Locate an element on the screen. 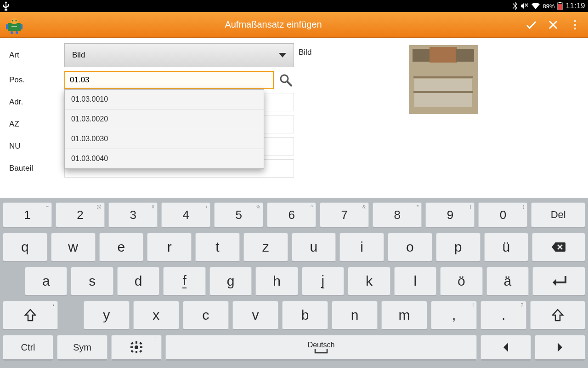 The width and height of the screenshot is (588, 368). key-arrow-right is located at coordinates (560, 348).